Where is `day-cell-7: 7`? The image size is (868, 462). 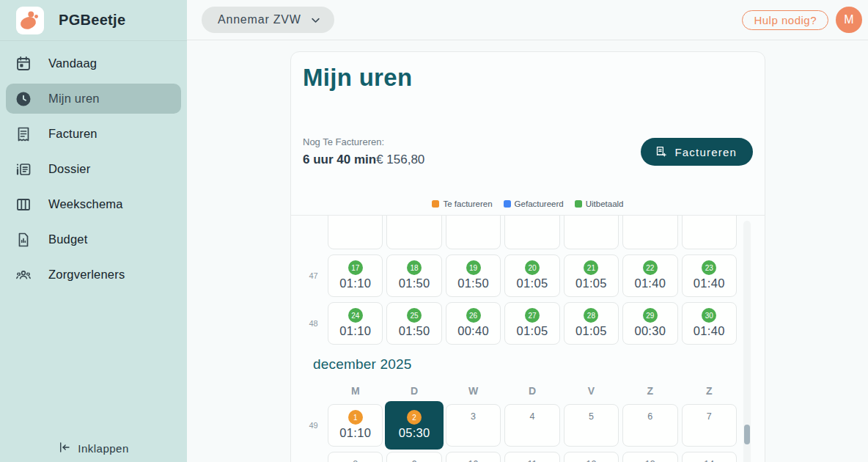 day-cell-7: 7 is located at coordinates (710, 425).